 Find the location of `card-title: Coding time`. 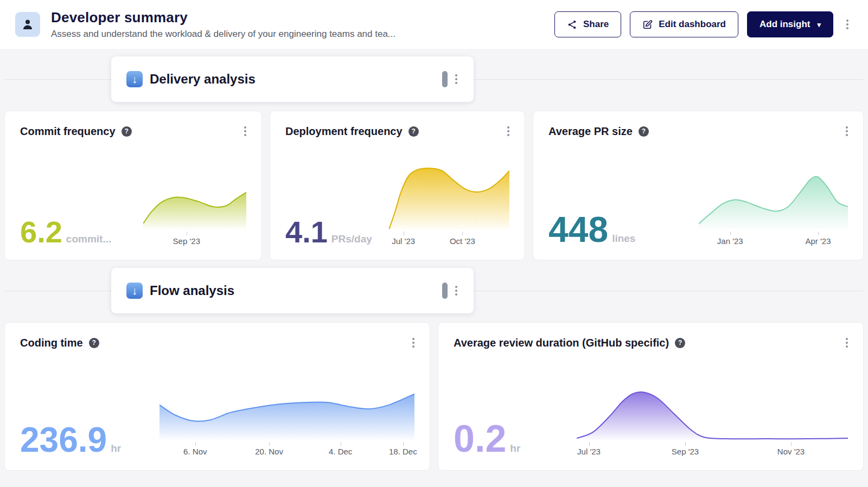

card-title: Coding time is located at coordinates (52, 343).